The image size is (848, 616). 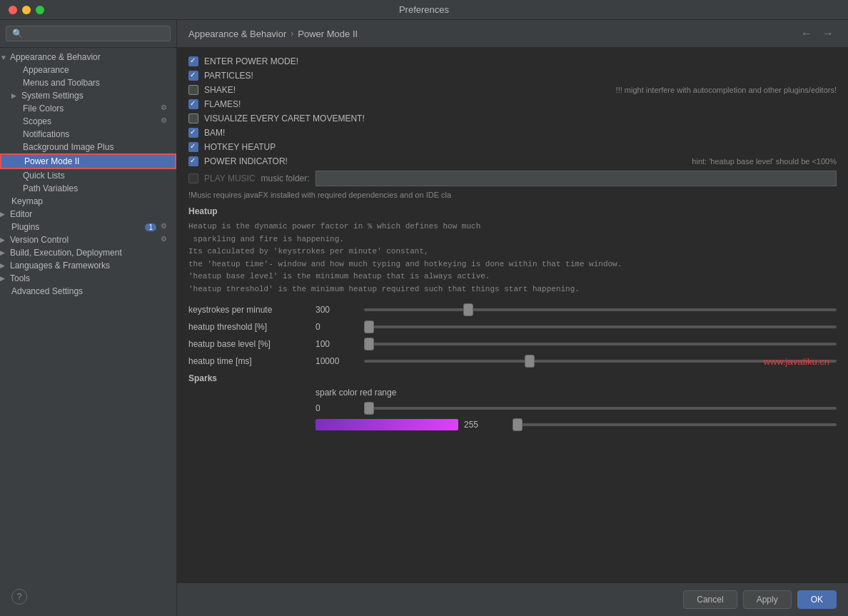 I want to click on slider-row-heatup-threshold: heatup threshold [%] 0, so click(x=513, y=327).